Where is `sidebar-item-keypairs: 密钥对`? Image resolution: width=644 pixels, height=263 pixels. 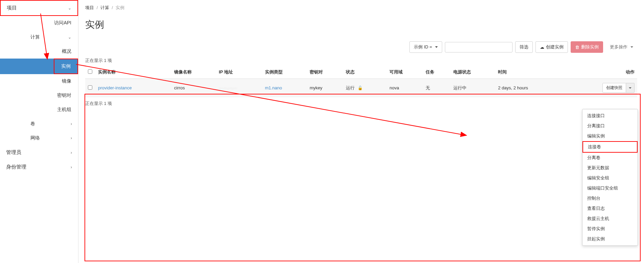 sidebar-item-keypairs: 密钥对 is located at coordinates (39, 95).